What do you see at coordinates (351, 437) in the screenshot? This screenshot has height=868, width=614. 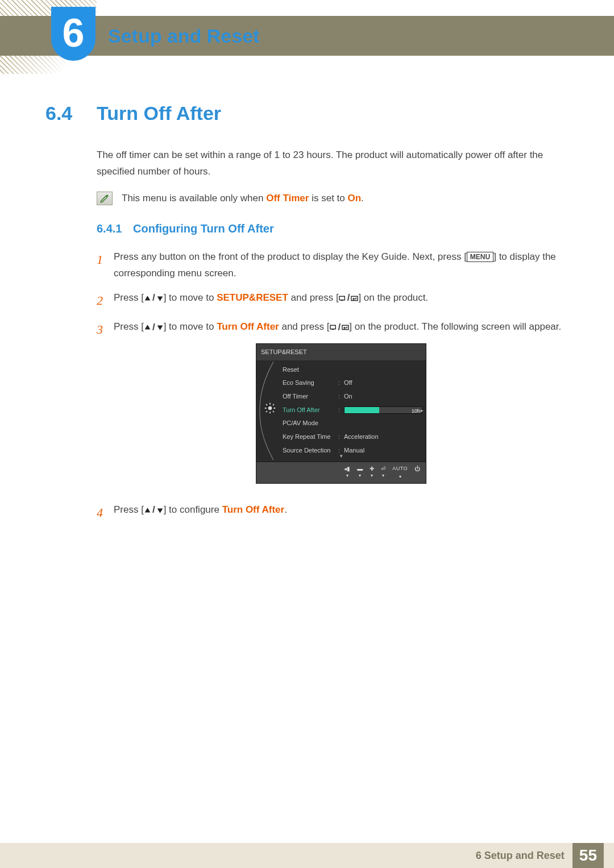 I see `osd-row-keyrepeat: Key Repeat Time:Acceleration` at bounding box center [351, 437].